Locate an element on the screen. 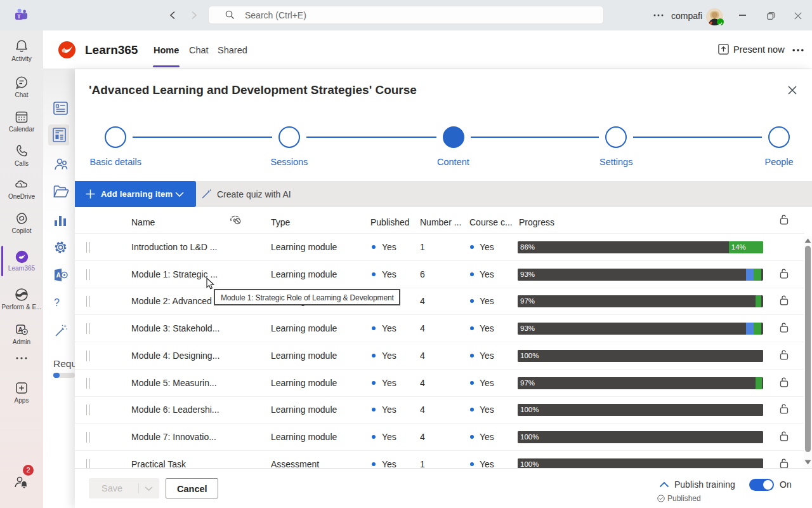  svg-text: T is located at coordinates (19, 17).